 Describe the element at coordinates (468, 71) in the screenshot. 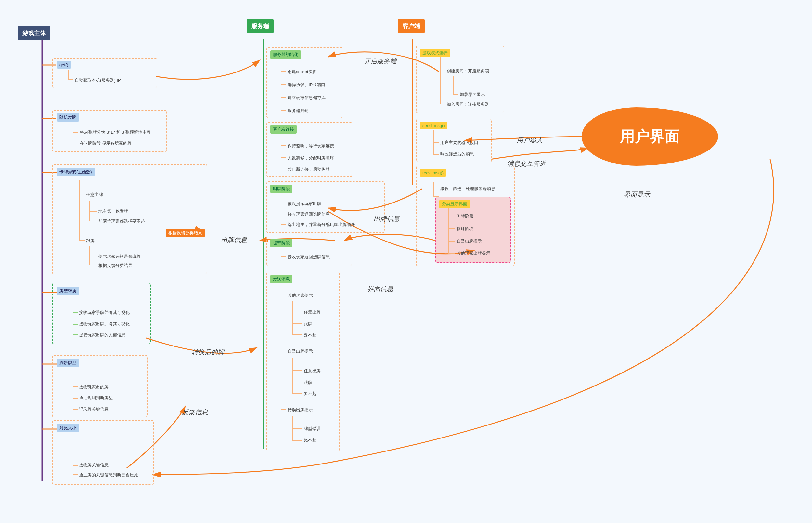

I see `leaf: 创建房间：开启服务端` at that location.